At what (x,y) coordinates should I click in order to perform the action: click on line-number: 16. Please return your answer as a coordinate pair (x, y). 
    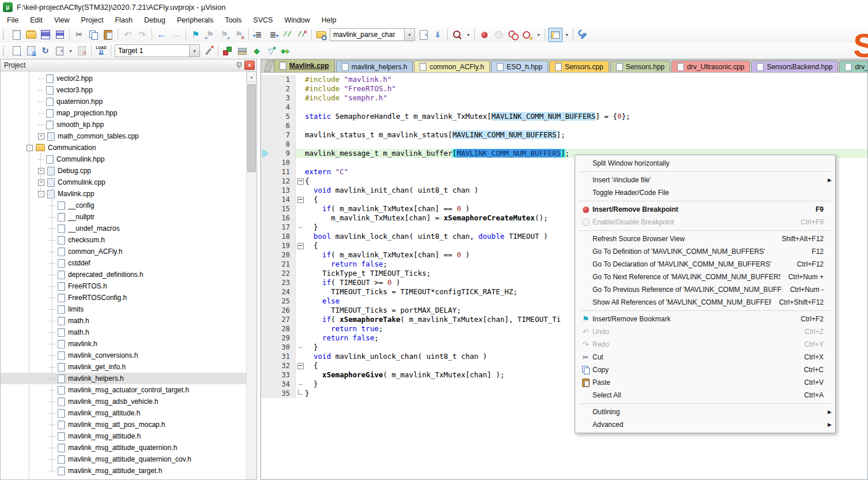
    Looking at the image, I should click on (278, 218).